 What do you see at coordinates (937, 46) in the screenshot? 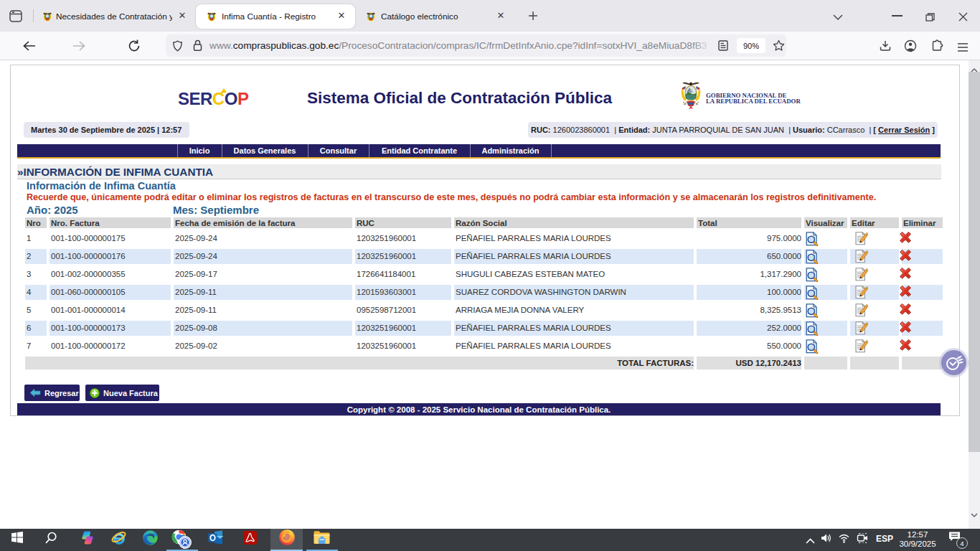
I see `extensions-icon` at bounding box center [937, 46].